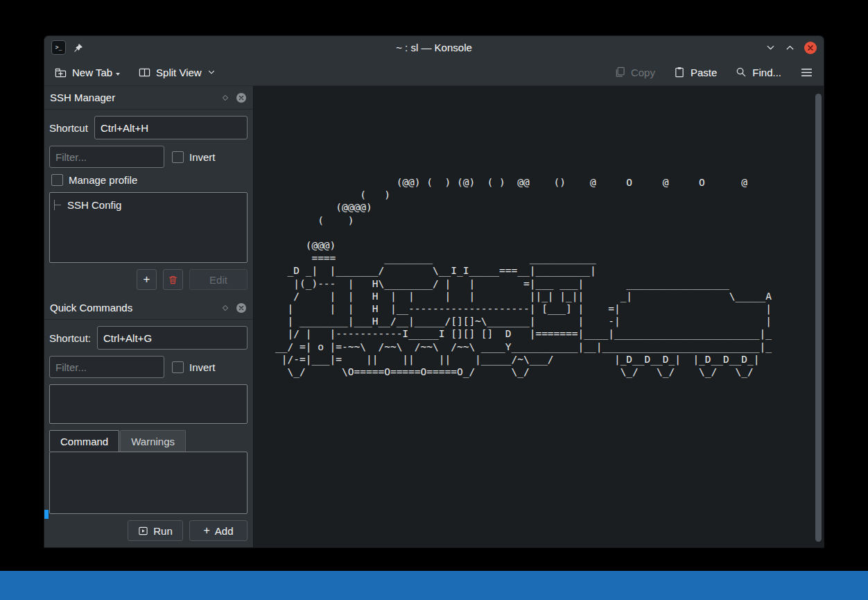 This screenshot has height=600, width=868. I want to click on ssh-invert-checkbox, so click(177, 157).